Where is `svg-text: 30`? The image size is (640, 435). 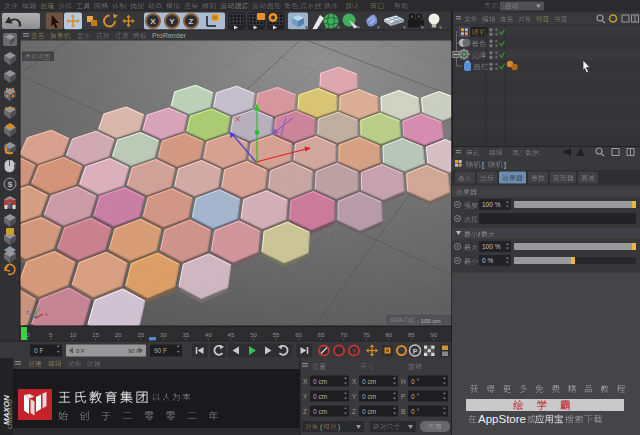
svg-text: 30 is located at coordinates (164, 335).